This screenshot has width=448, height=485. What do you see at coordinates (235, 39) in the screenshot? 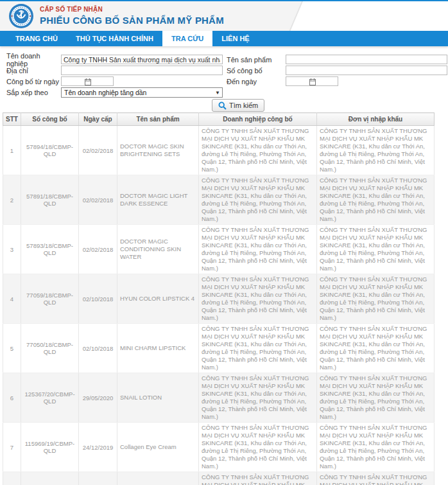
I see `nav-item-lien-he: LIÊN HỆ` at bounding box center [235, 39].